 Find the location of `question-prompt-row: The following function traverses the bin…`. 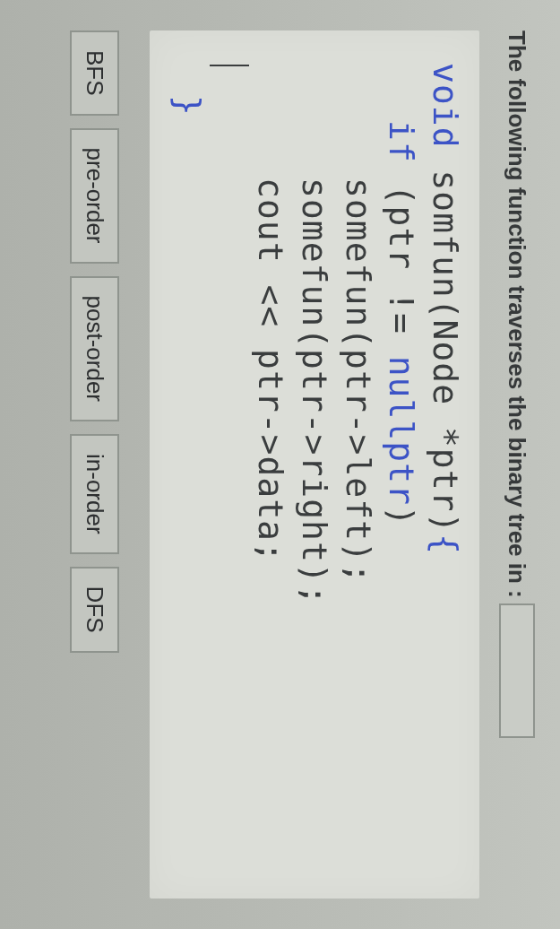

question-prompt-row: The following function traverses the bin… is located at coordinates (517, 464).